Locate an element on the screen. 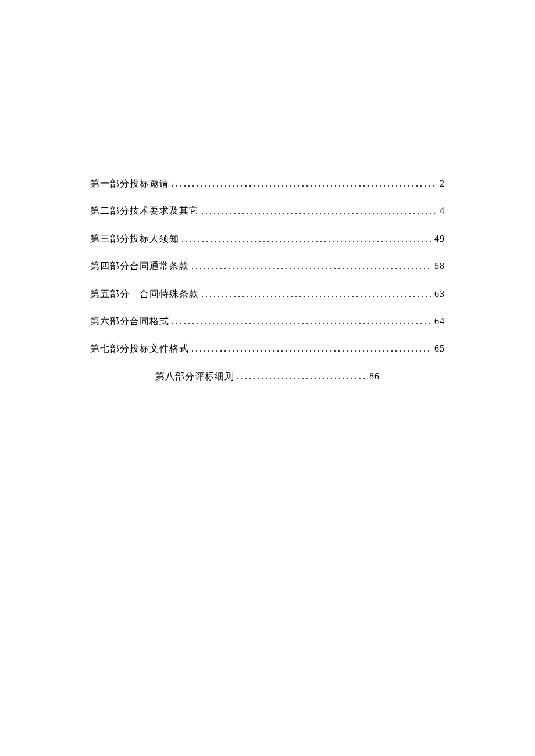 This screenshot has width=535, height=756. toc-page: 49 is located at coordinates (440, 239).